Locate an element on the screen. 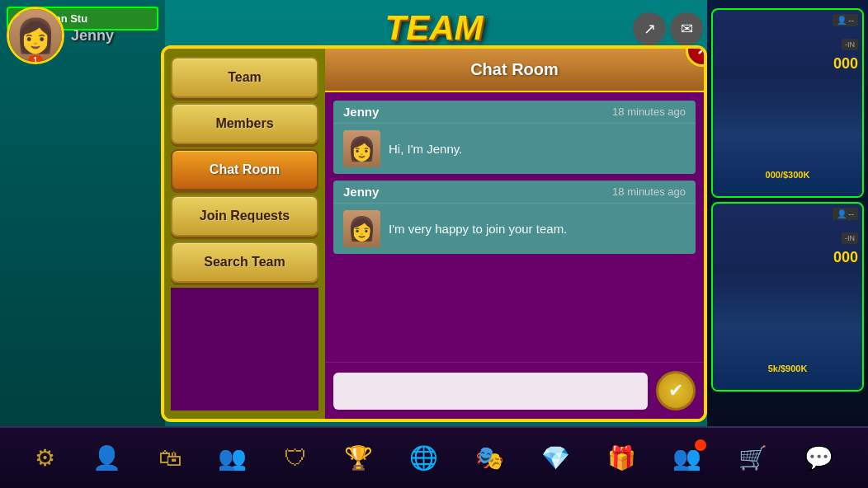 This screenshot has height=488, width=868. level-badge: 1 is located at coordinates (35, 59).